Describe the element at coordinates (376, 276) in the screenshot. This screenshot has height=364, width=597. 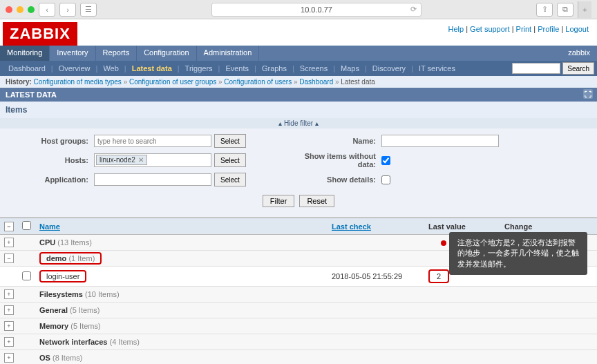
I see `last-check: 2018-05-05 21:55:29` at that location.